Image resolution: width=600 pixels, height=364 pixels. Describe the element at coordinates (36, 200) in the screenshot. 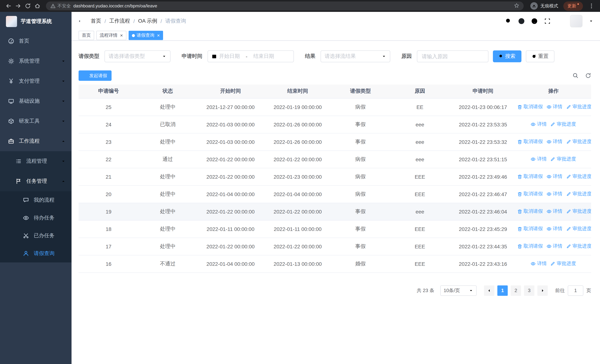

I see `sidebar-item-my-process: 我的流程` at that location.